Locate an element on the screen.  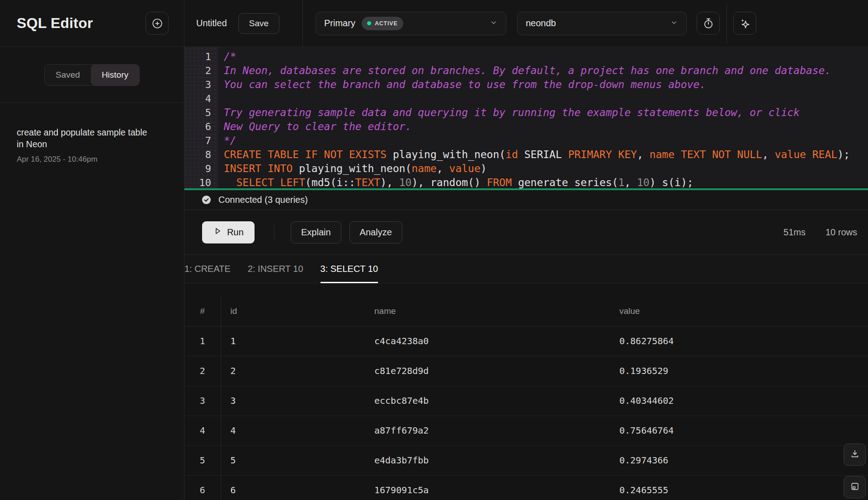
code-token: generate_series( is located at coordinates (565, 182).